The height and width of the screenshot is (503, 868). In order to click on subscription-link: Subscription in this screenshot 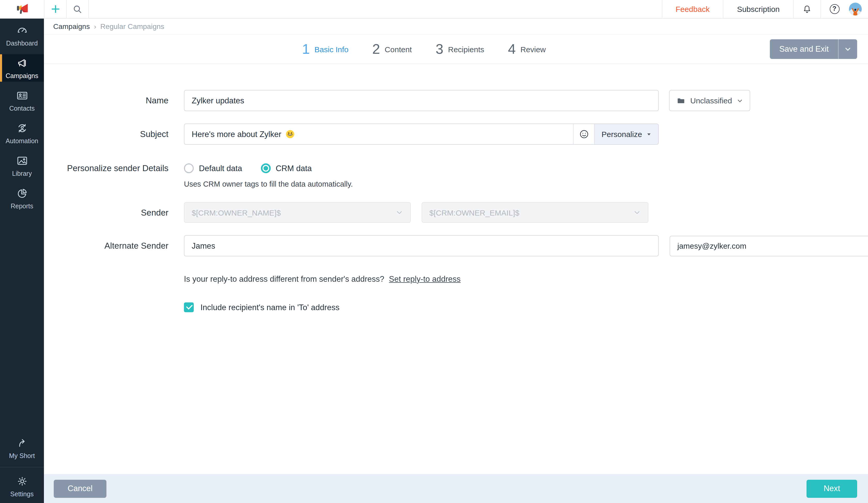, I will do `click(758, 9)`.